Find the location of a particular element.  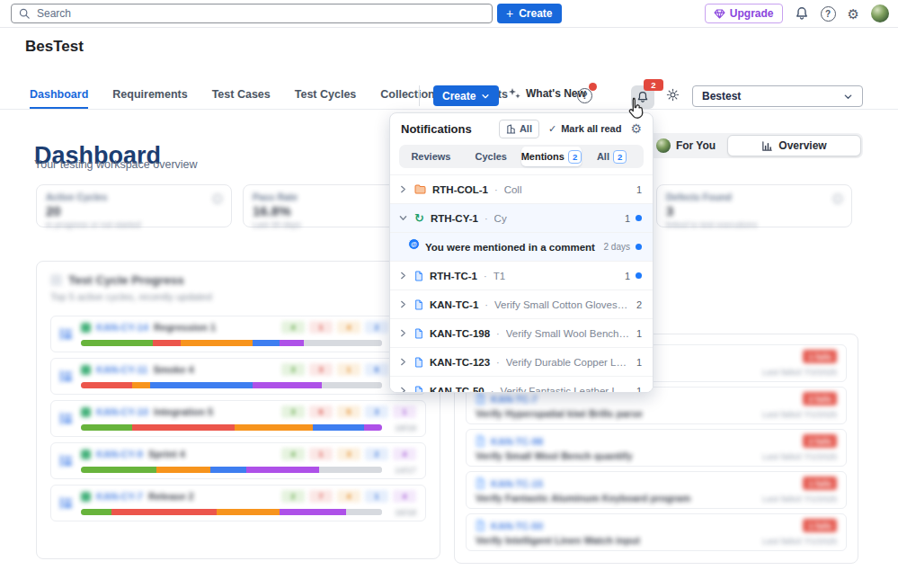

notification-row: KAN-TC-50 · Verify Fantastic Leather Lam… is located at coordinates (521, 385).